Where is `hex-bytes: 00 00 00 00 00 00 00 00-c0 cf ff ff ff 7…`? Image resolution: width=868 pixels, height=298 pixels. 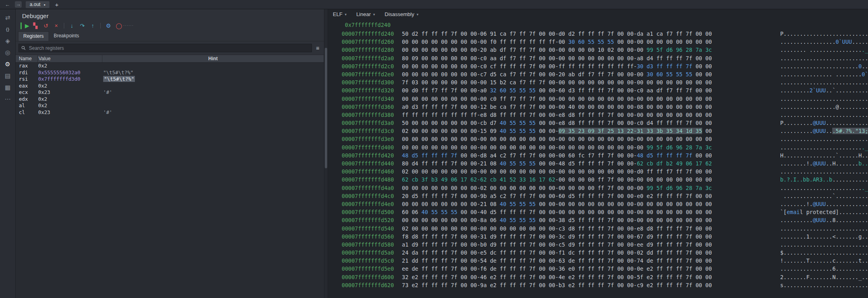
hex-bytes: 00 00 00 00 00 00 00 00-c0 cf ff ff ff 7… is located at coordinates (557, 66).